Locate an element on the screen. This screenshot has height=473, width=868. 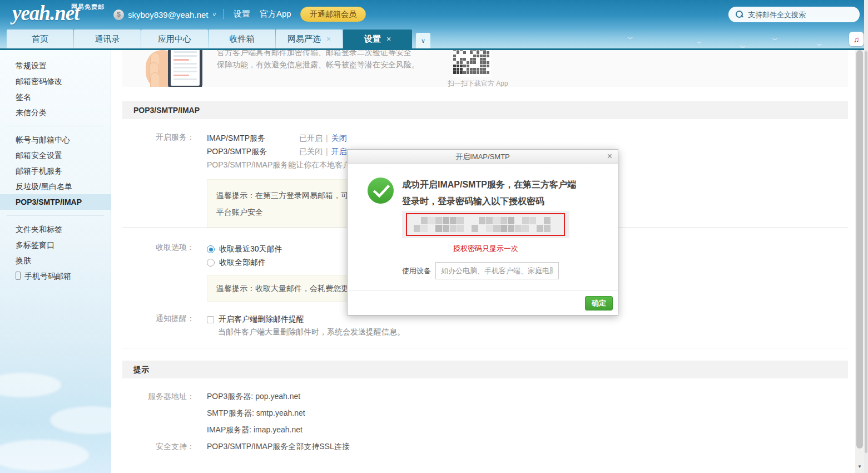
device-name-input is located at coordinates (497, 270).